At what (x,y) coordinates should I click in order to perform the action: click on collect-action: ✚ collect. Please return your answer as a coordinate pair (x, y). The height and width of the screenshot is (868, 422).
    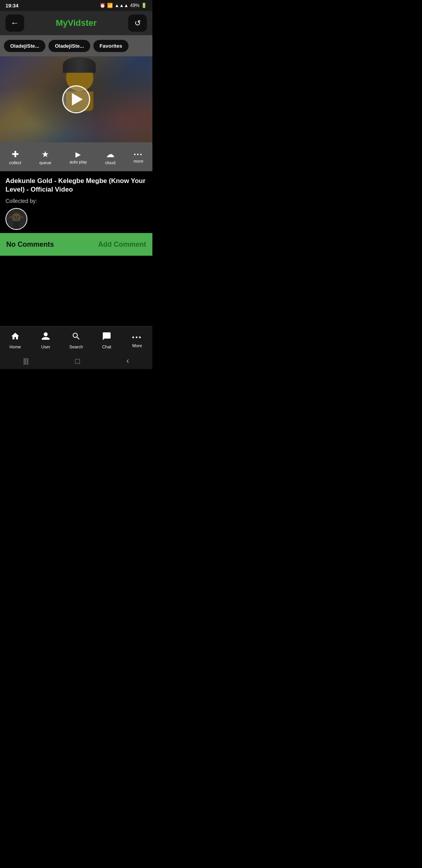
    Looking at the image, I should click on (15, 158).